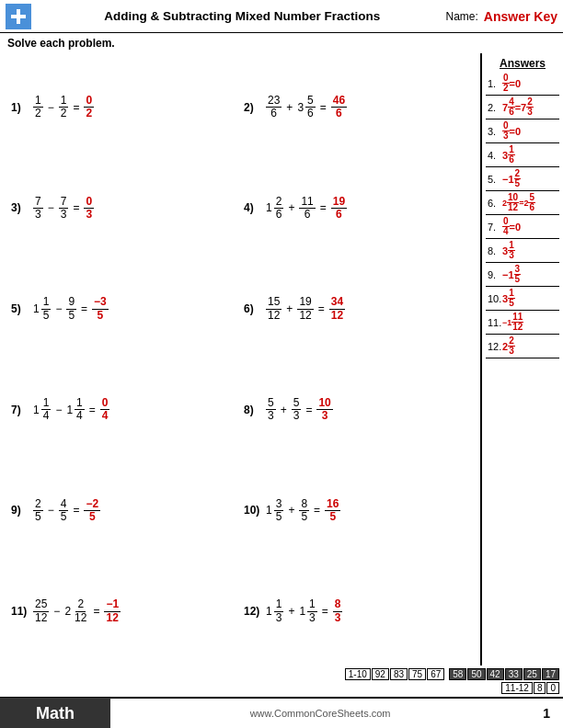  I want to click on frac-11a: 2512, so click(40, 610).